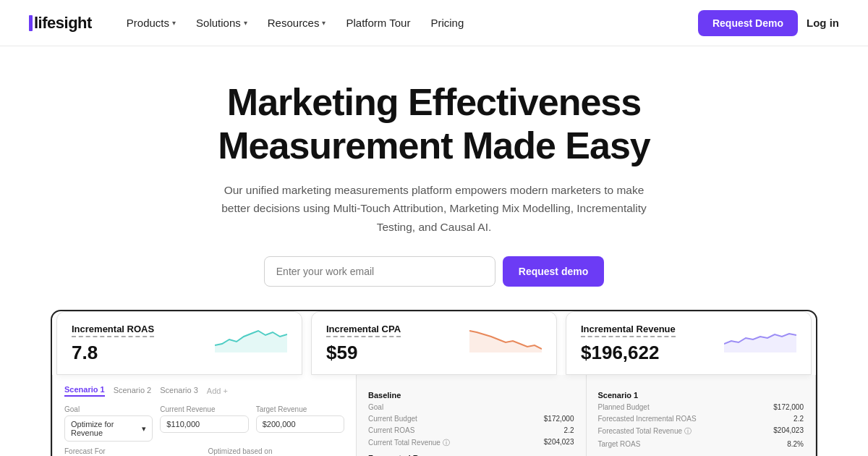  What do you see at coordinates (113, 344) in the screenshot?
I see `kpi-left-roas: Incremental ROAS 7.8` at bounding box center [113, 344].